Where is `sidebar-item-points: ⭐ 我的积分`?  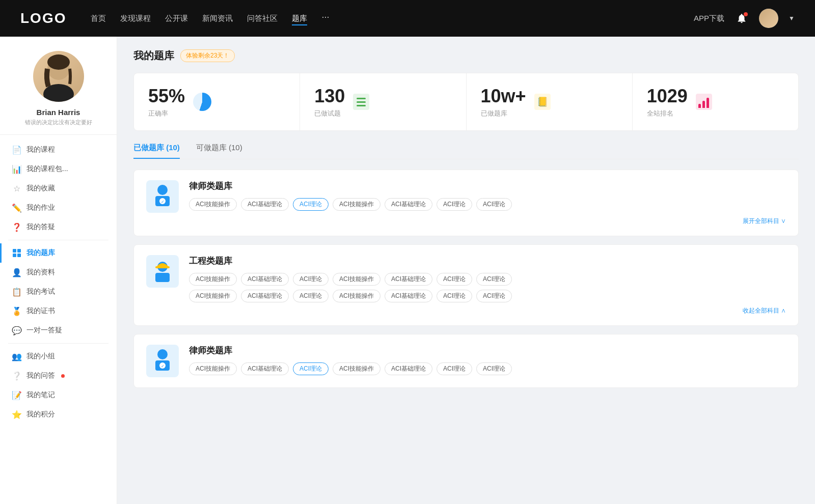
sidebar-item-points: ⭐ 我的积分 is located at coordinates (58, 414).